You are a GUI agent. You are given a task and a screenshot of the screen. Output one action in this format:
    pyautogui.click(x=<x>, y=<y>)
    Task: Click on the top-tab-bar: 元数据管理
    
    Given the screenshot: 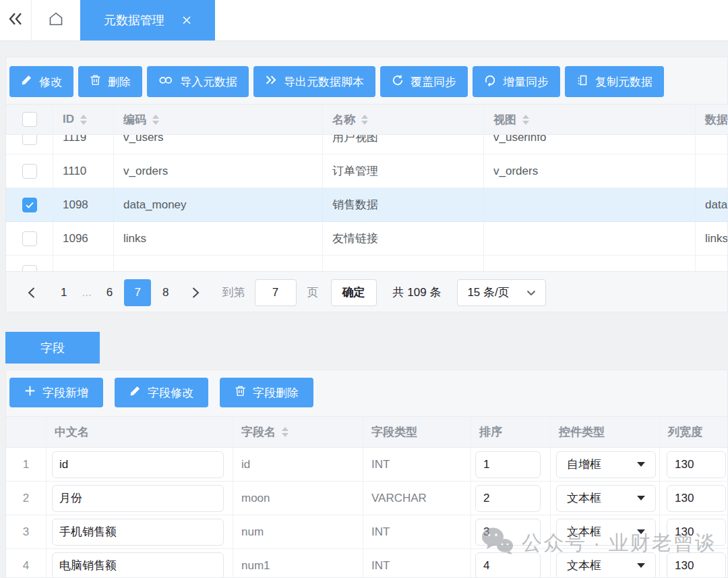 What is the action you would take?
    pyautogui.click(x=364, y=20)
    